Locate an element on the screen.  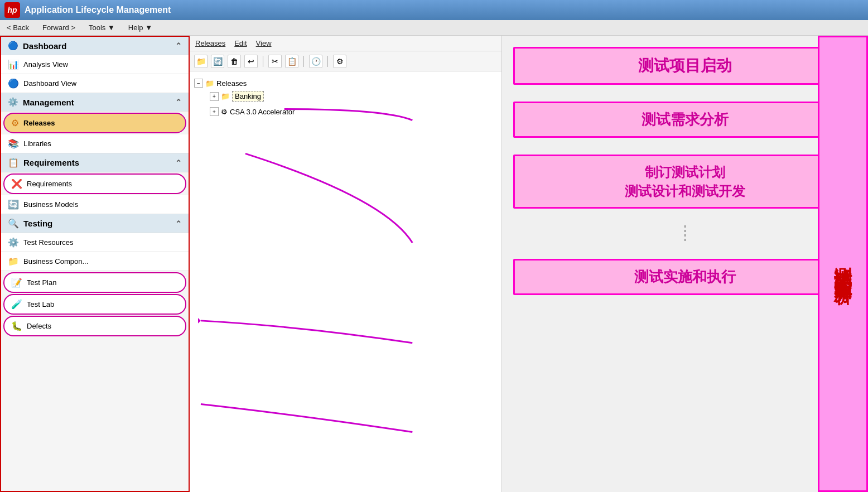
sidebar-label-requirements-header: Requirements is located at coordinates (51, 163).